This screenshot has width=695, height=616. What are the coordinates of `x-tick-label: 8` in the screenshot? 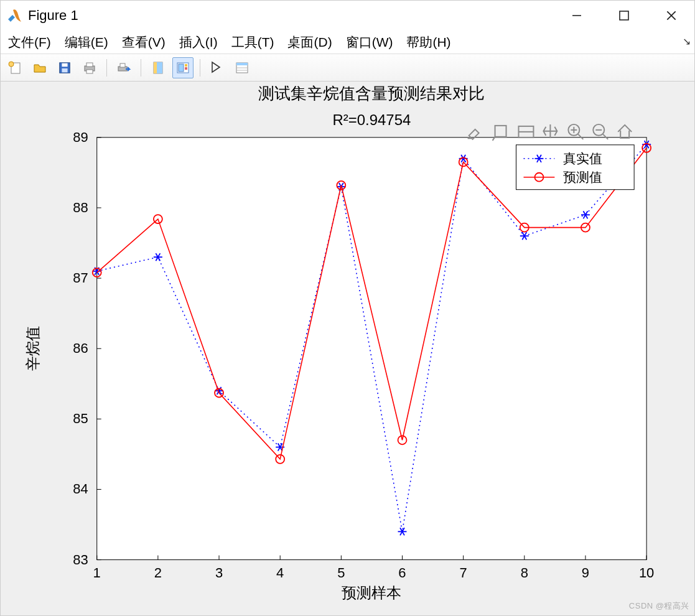 It's located at (525, 572).